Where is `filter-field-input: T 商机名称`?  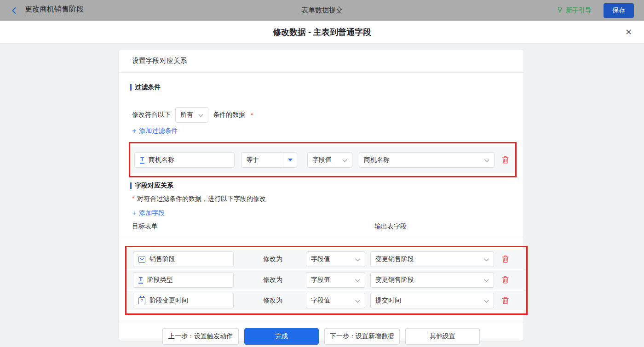 filter-field-input: T 商机名称 is located at coordinates (184, 160).